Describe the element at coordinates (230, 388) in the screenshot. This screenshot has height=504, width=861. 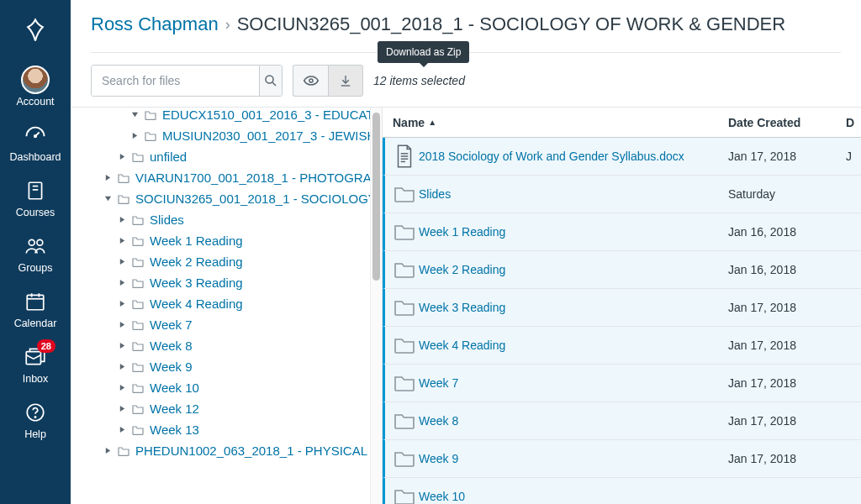
I see `tree-item: Week 10` at that location.